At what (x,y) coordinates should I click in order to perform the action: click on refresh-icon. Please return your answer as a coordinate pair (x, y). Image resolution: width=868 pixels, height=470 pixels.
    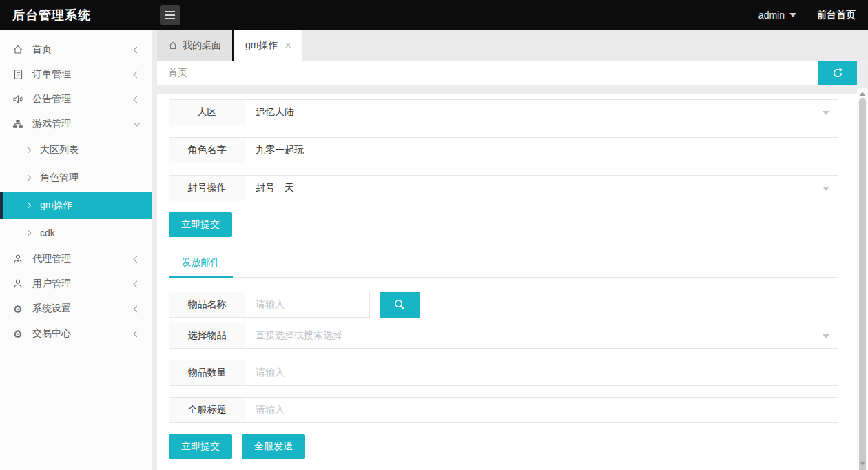
    Looking at the image, I should click on (838, 73).